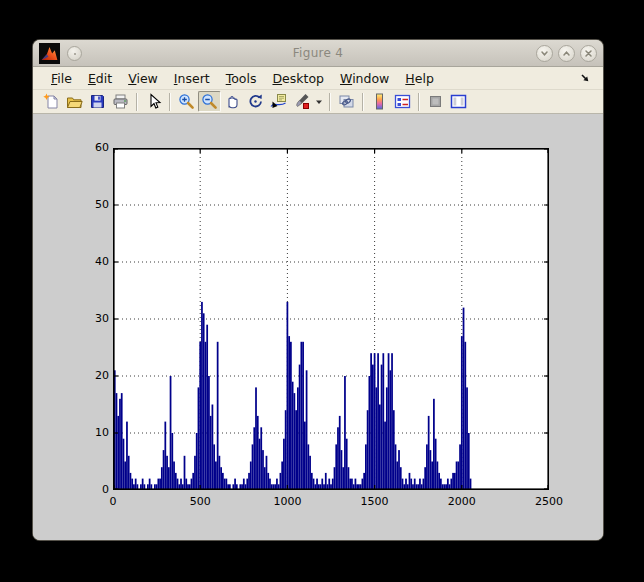 The height and width of the screenshot is (582, 644). What do you see at coordinates (318, 102) in the screenshot?
I see `figure-toolbar` at bounding box center [318, 102].